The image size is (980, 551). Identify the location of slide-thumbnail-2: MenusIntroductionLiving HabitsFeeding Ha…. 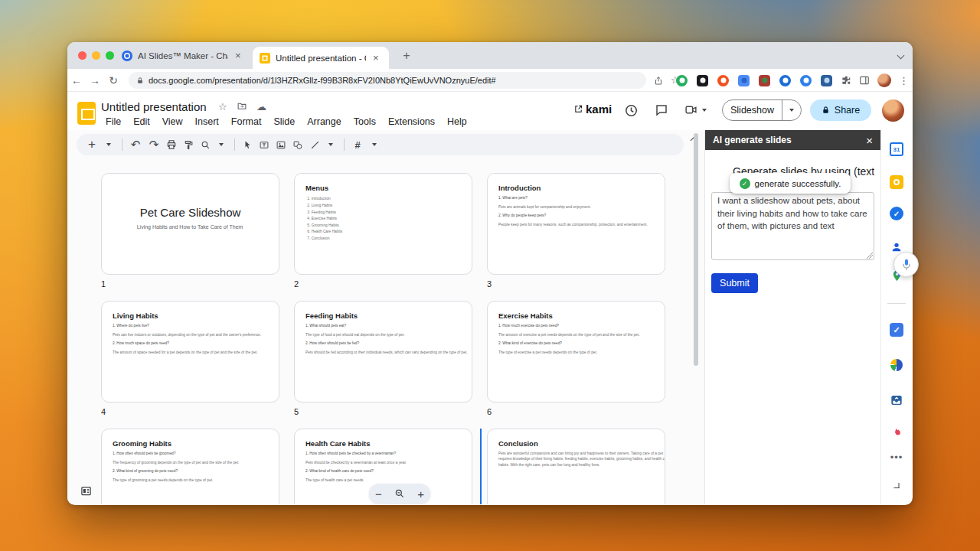
(383, 223).